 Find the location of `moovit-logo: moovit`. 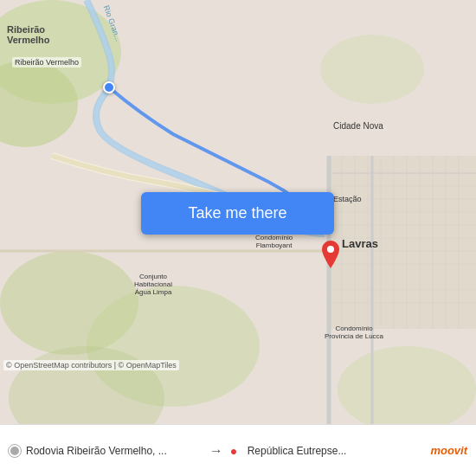

moovit-logo: moovit is located at coordinates (448, 450).